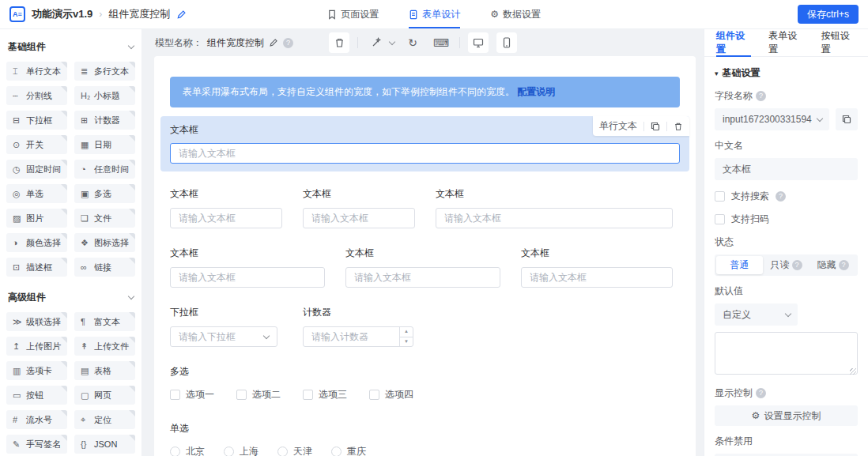  What do you see at coordinates (828, 14) in the screenshot?
I see `save-button: 保存ctrl+s` at bounding box center [828, 14].